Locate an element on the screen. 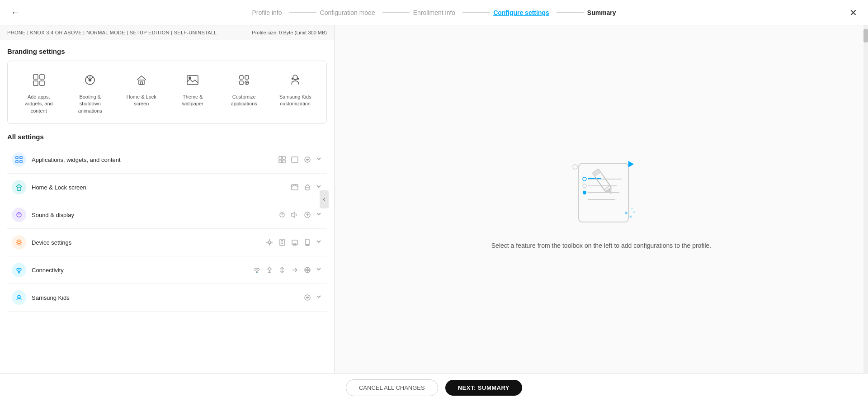 This screenshot has height=402, width=868. profile-bar: PHONE | KNOX 3.4 OR ABOVE | NORMAL MODE … is located at coordinates (167, 33).